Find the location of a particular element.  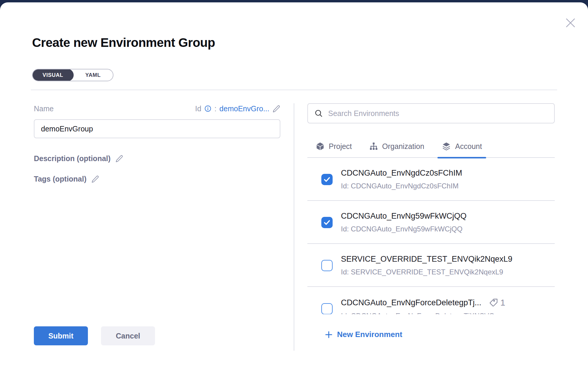

new-environment-label: New Environment is located at coordinates (370, 335).